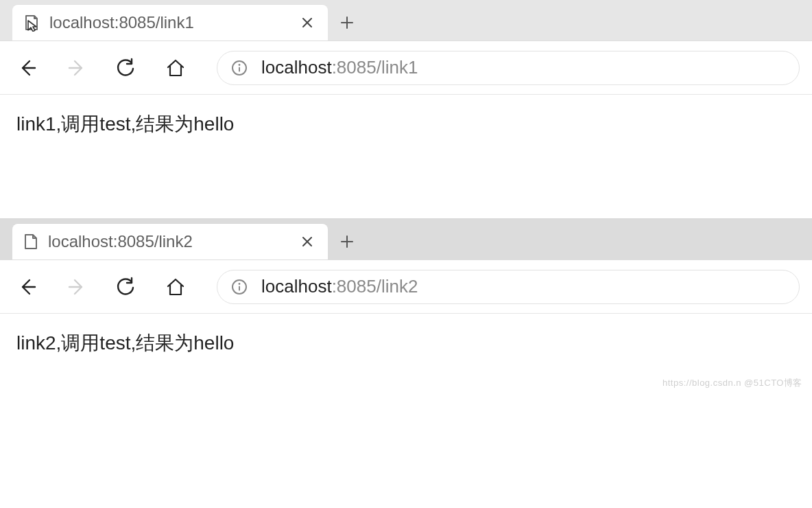  What do you see at coordinates (170, 23) in the screenshot?
I see `browser-tab: localhost:8085/link1` at bounding box center [170, 23].